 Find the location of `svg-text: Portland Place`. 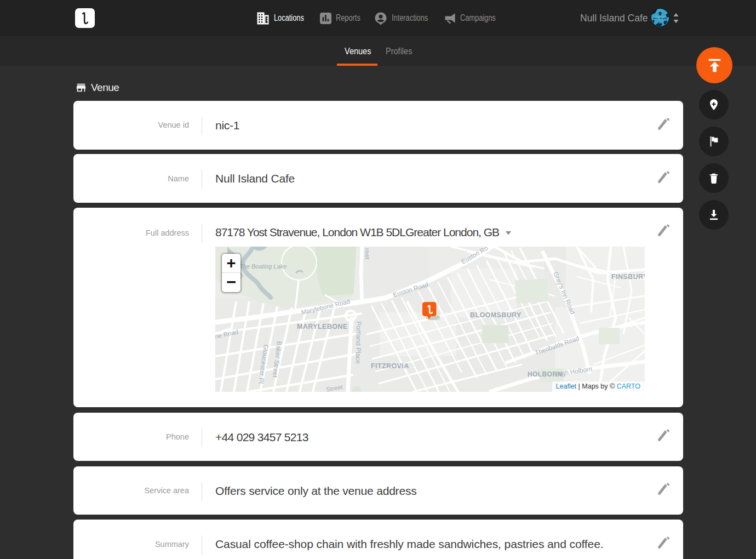

svg-text: Portland Place is located at coordinates (358, 343).